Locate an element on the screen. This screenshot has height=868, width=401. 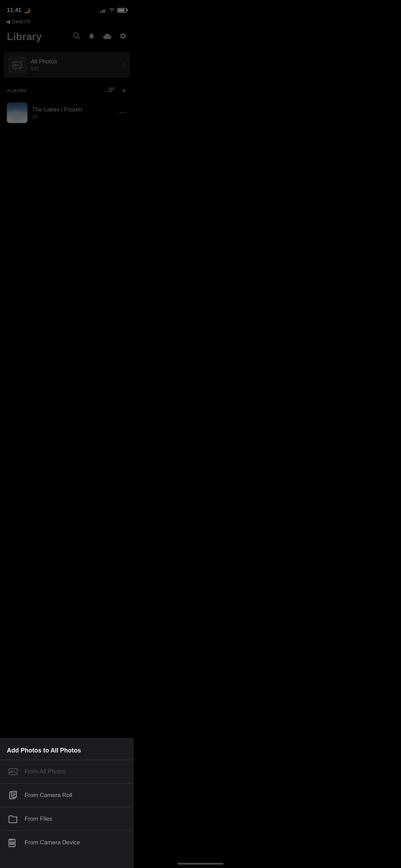
albums-actions: + is located at coordinates (117, 91).